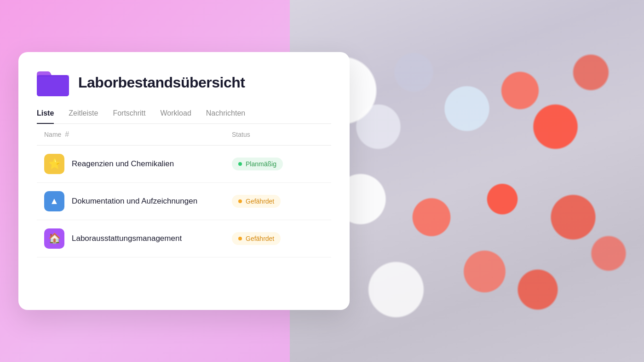  What do you see at coordinates (176, 117) in the screenshot?
I see `tab-workload: Workload` at bounding box center [176, 117].